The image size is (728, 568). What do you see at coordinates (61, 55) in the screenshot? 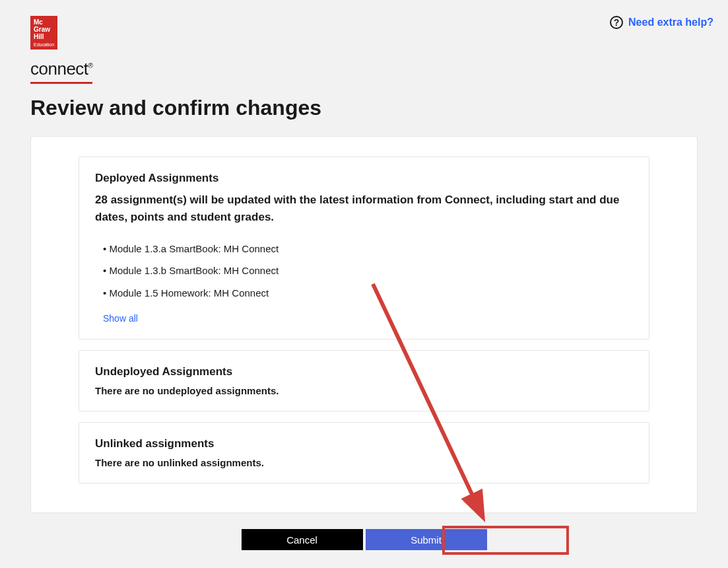
I see `logo-block: McGrawHillEducation connect®` at bounding box center [61, 55].